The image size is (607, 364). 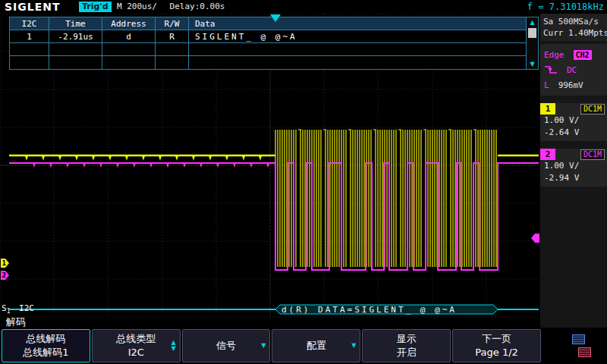 I want to click on trigger-mode: Edge, so click(x=554, y=55).